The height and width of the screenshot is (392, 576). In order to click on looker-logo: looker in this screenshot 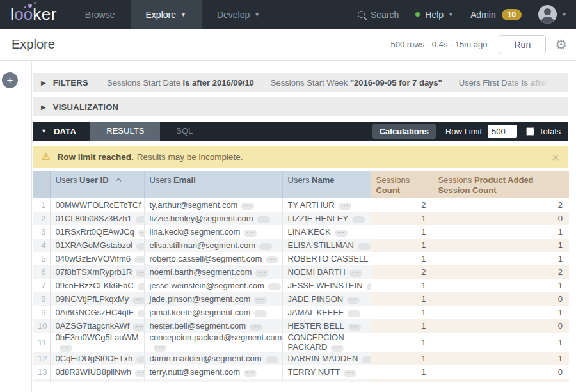, I will do `click(35, 14)`.